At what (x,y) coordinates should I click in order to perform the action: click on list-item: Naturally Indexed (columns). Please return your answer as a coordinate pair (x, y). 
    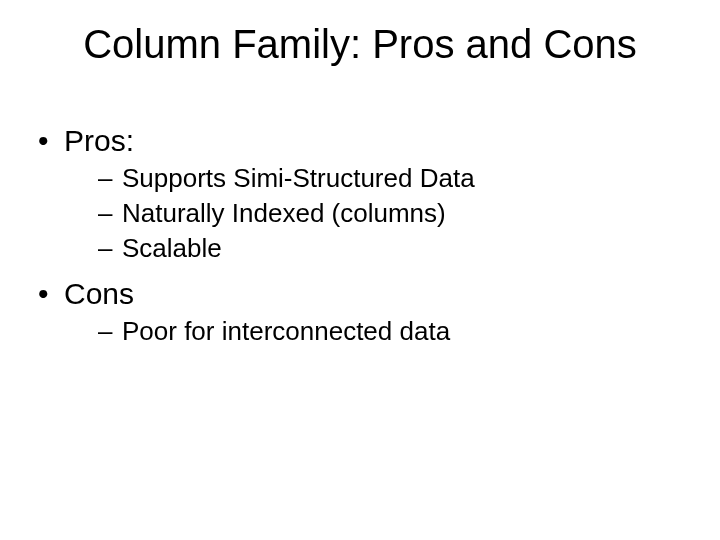
    Looking at the image, I should click on (388, 214).